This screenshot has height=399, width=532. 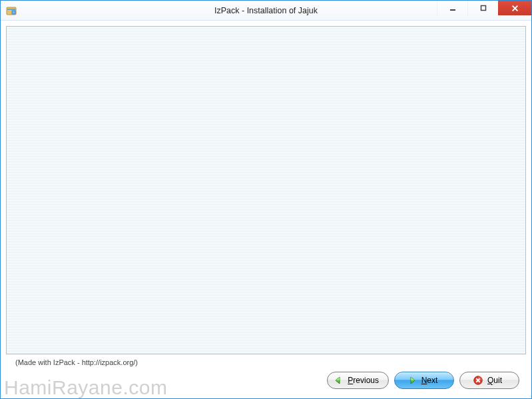 I want to click on izpack-credit: (Made with IzPack - http://izpack.org/), so click(x=266, y=361).